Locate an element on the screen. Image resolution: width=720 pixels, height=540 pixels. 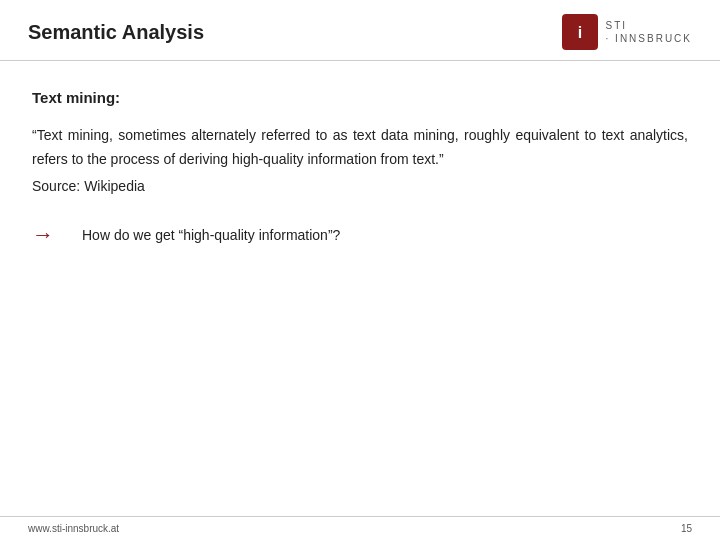
footer-page-number: 15 is located at coordinates (686, 528).